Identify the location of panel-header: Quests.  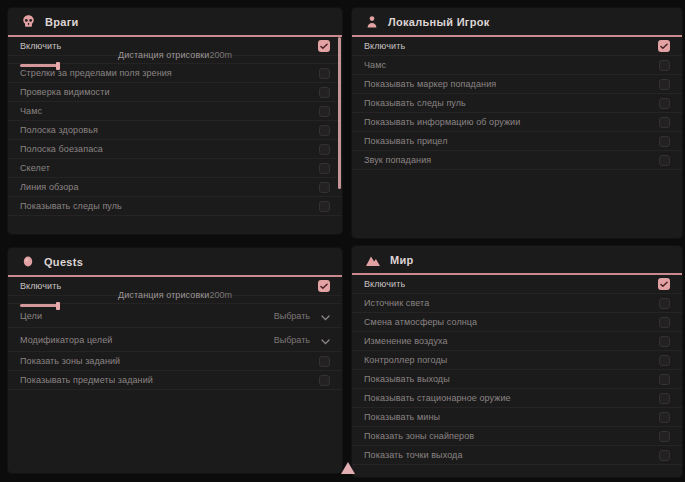
(175, 262).